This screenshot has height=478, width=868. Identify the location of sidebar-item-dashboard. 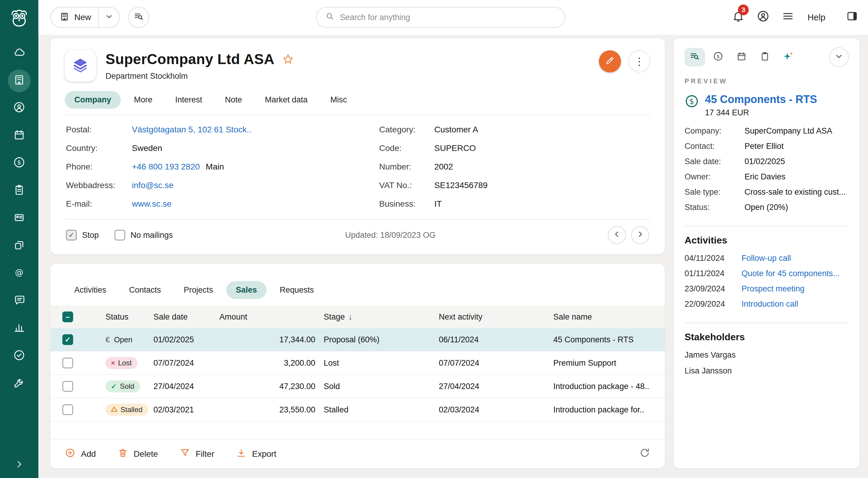
(19, 53).